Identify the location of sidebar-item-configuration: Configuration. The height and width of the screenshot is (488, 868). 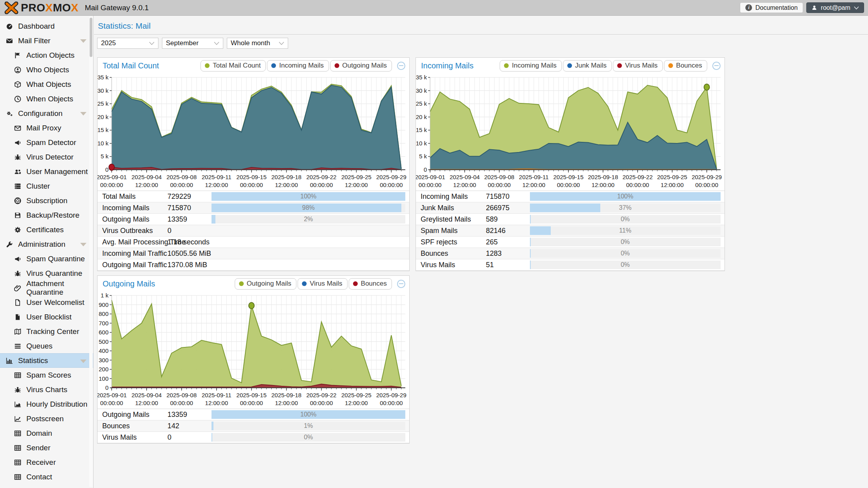
(46, 113).